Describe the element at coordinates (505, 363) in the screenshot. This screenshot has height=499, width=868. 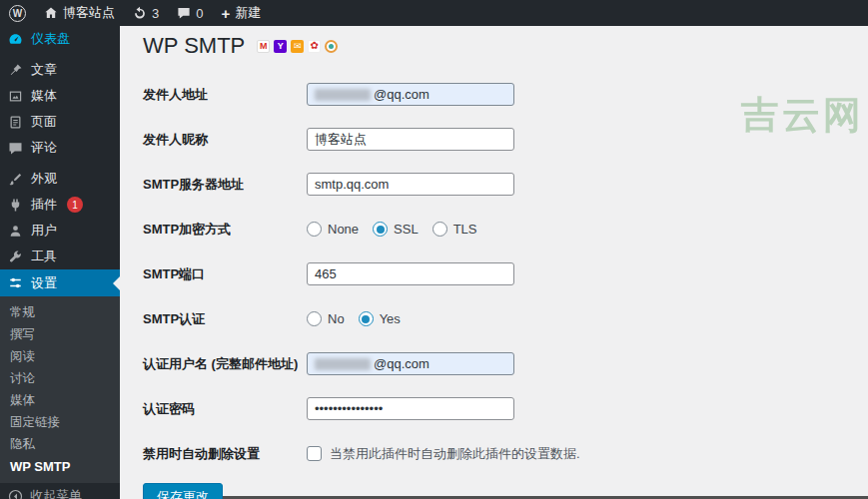
I see `form-row: 认证用户名 (完整邮件地址) @qq.com` at that location.